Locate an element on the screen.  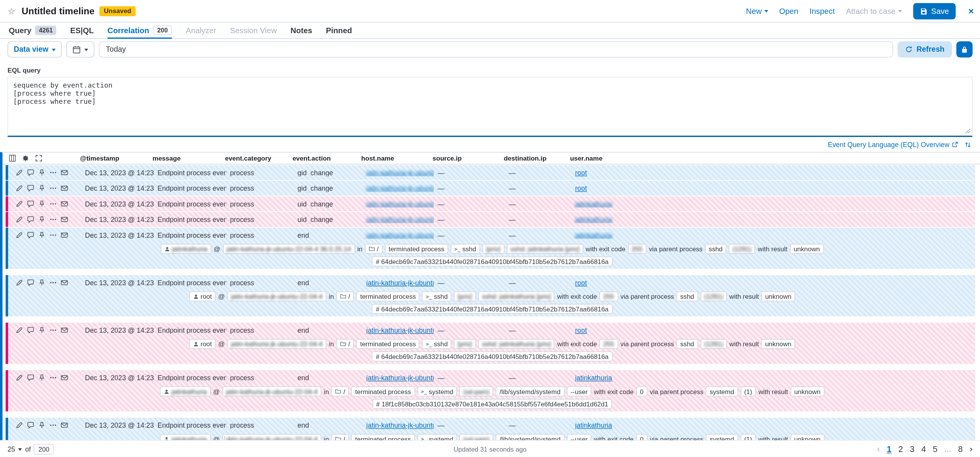
date-range-input: Today is located at coordinates (496, 49).